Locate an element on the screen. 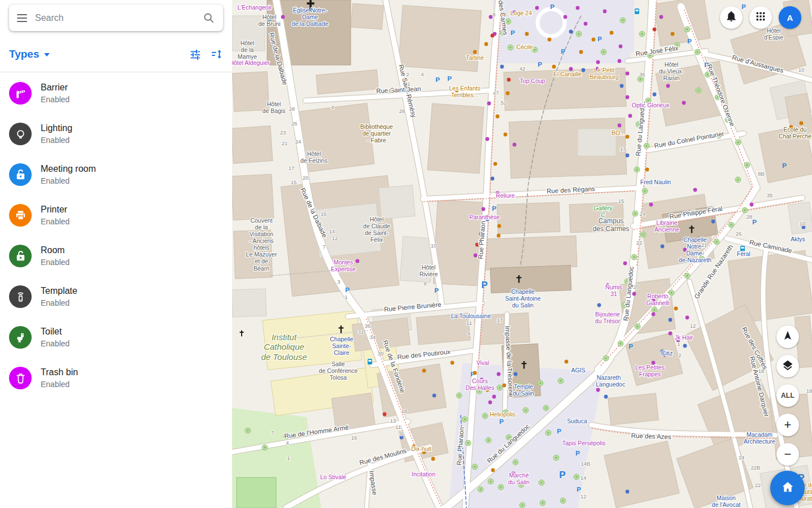 The image size is (812, 508). svg-text: 8B is located at coordinates (761, 174).